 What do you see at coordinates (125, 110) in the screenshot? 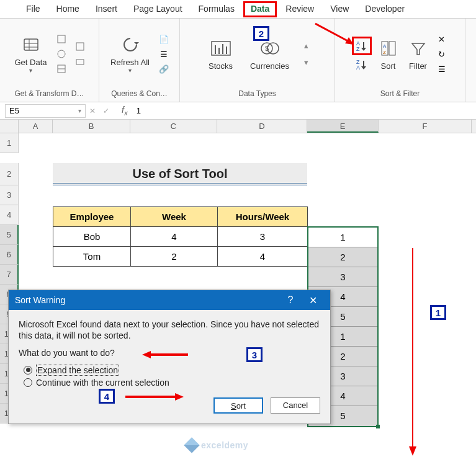
I see `fx-icon: fx` at bounding box center [125, 110].